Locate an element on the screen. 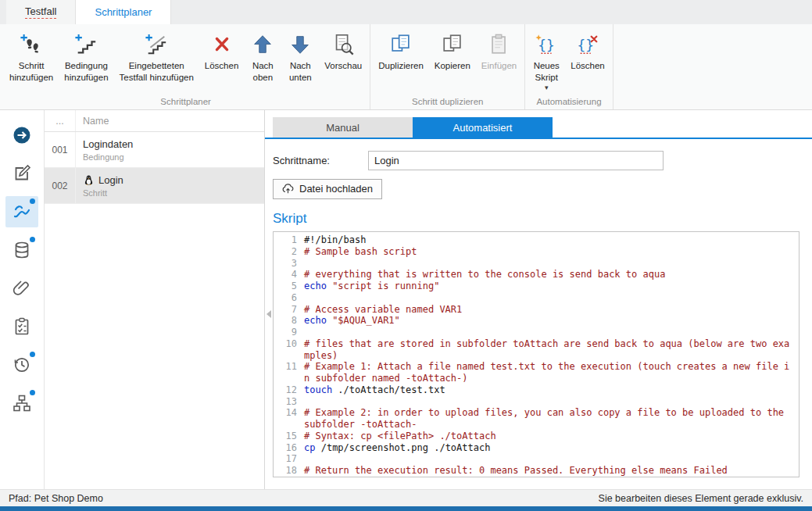  code-line: 8echo "$AQUA_VAR1" is located at coordinates (535, 320).